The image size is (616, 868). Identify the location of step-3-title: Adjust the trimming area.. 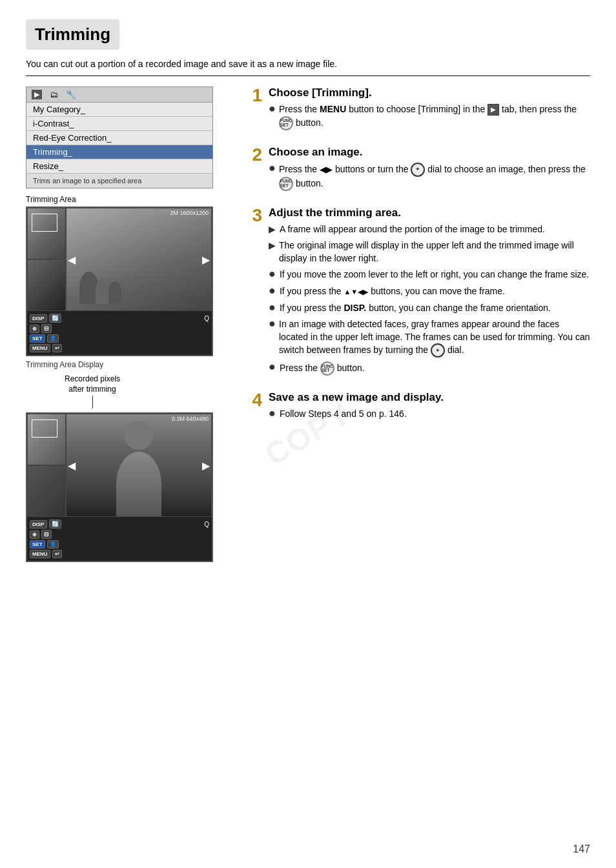
(429, 213).